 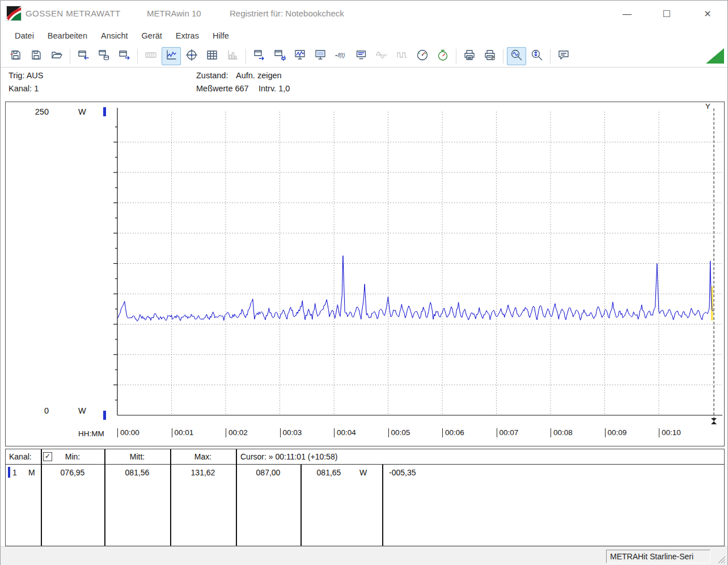 What do you see at coordinates (237, 433) in the screenshot?
I see `x-tick-label: 00:02` at bounding box center [237, 433].